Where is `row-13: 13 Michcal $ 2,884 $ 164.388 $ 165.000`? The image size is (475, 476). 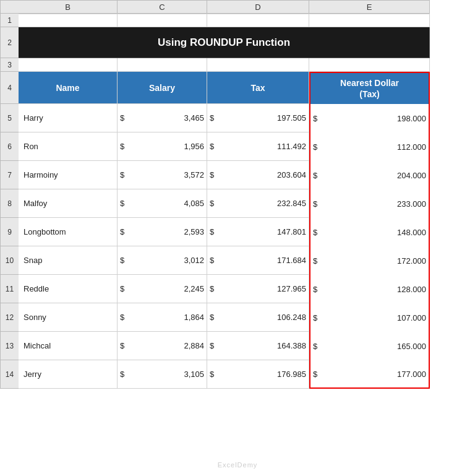
row-13: 13 Michcal $ 2,884 $ 164.388 $ 165.000 is located at coordinates (238, 346).